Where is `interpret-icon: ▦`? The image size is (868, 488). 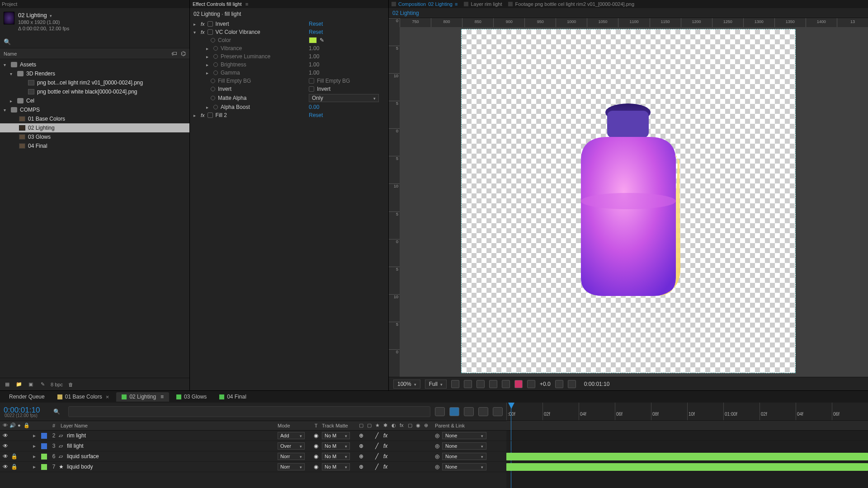
interpret-icon: ▦ is located at coordinates (7, 385).